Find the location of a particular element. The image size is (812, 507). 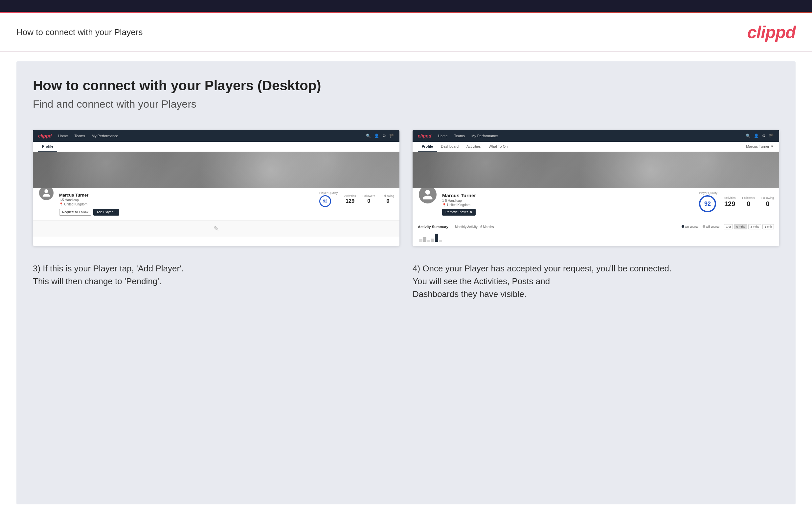

mock-app-left: clippd Home Teams My Performance 🔍 👤 ⚙ 🏴… is located at coordinates (216, 183).